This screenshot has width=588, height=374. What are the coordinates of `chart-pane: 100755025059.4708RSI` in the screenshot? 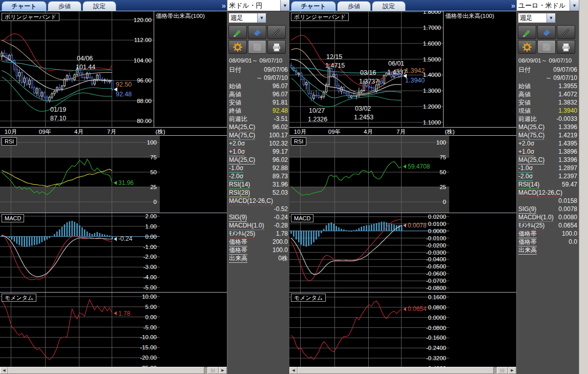 It's located at (403, 174).